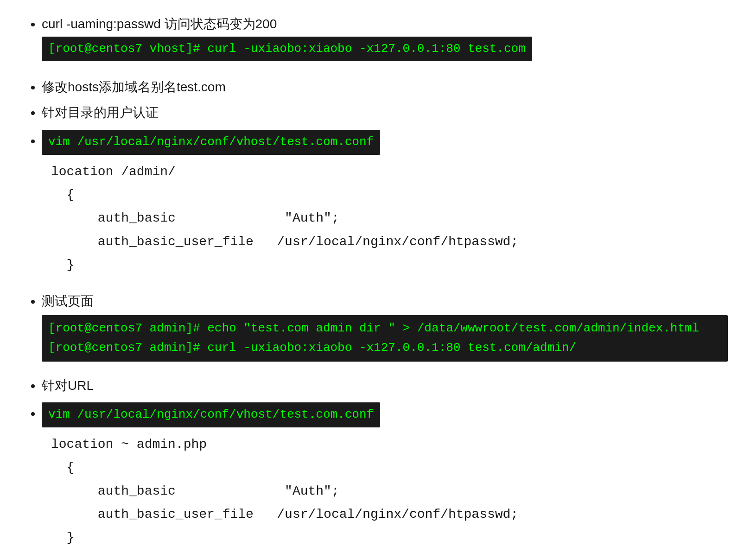 Image resolution: width=751 pixels, height=560 pixels. I want to click on code-auth-file-2: auth_basic_user_file /usr/local/nginx/co…, so click(285, 515).